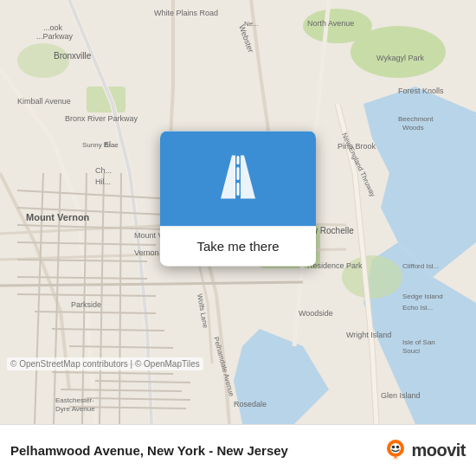 The height and width of the screenshot is (476, 476). I want to click on svg-text: Souci, so click(411, 351).